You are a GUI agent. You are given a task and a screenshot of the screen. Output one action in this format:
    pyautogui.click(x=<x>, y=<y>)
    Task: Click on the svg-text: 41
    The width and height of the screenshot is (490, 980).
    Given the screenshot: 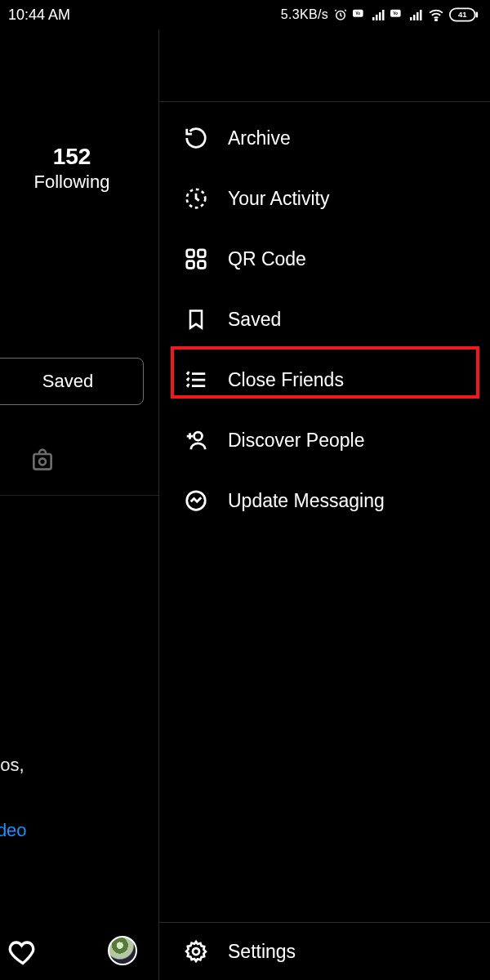 What is the action you would take?
    pyautogui.click(x=462, y=15)
    